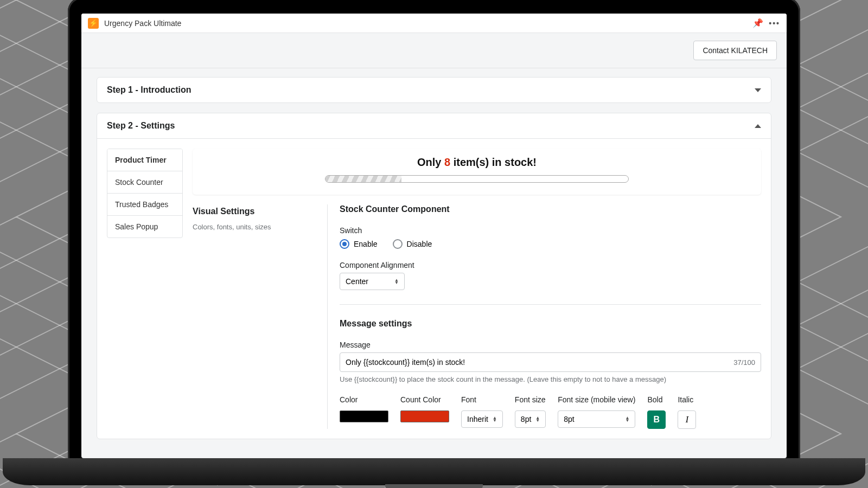 Image resolution: width=868 pixels, height=488 pixels. What do you see at coordinates (252, 317) in the screenshot?
I see `visual-settings-summary: Visual Settings Colors, fonts, units, si…` at bounding box center [252, 317].